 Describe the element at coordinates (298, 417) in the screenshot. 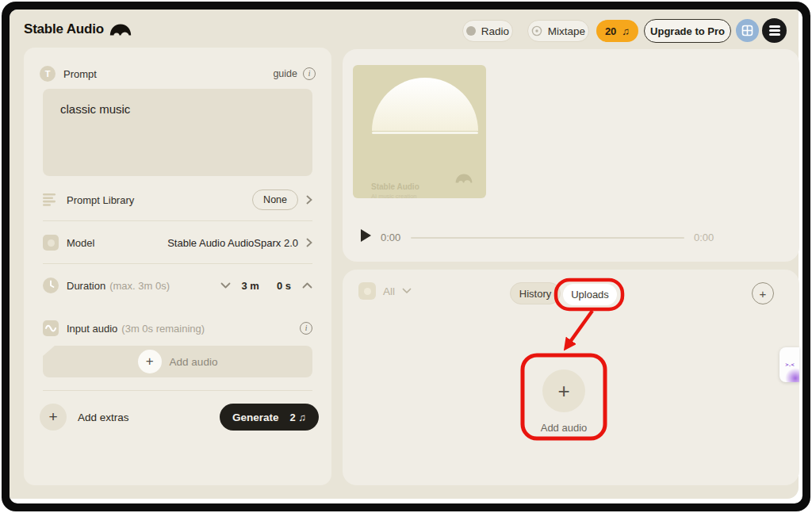

I see `generate-cost: 2 ♫` at that location.